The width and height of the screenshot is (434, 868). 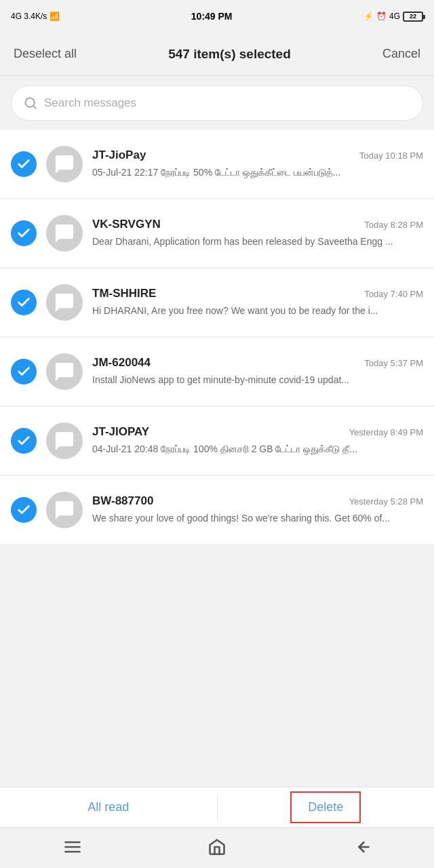 I want to click on list-item: VK-SRVGYN Today 8:28 PM Dear Dharani, Ap…, so click(x=217, y=233).